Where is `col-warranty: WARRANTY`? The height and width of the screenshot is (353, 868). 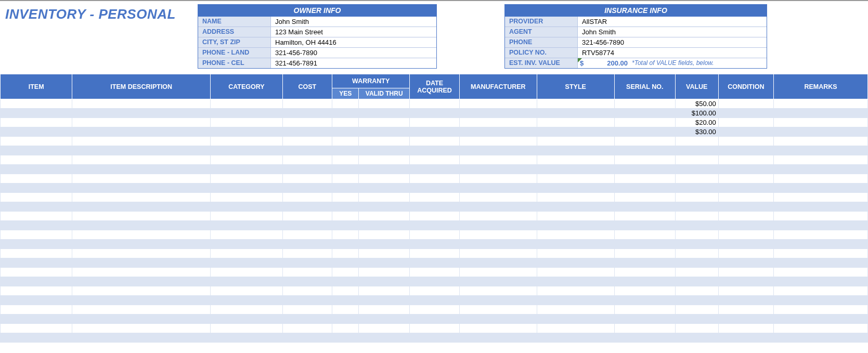 col-warranty: WARRANTY is located at coordinates (371, 81).